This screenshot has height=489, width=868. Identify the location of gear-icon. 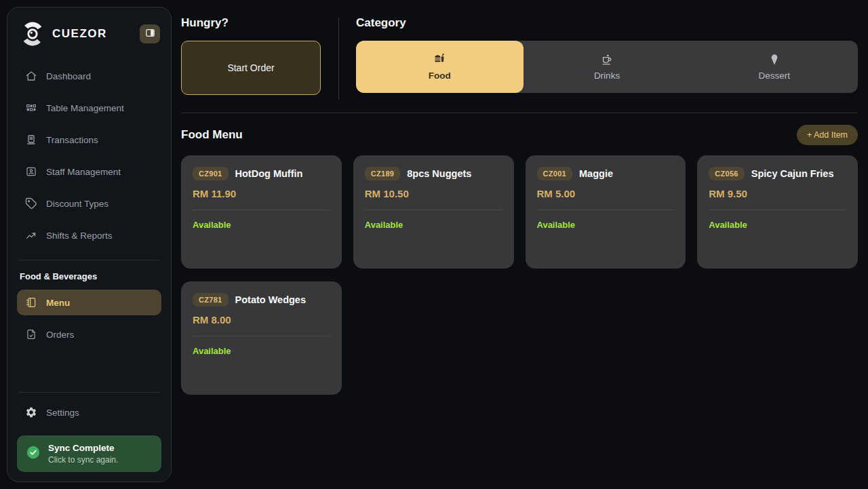
(31, 412).